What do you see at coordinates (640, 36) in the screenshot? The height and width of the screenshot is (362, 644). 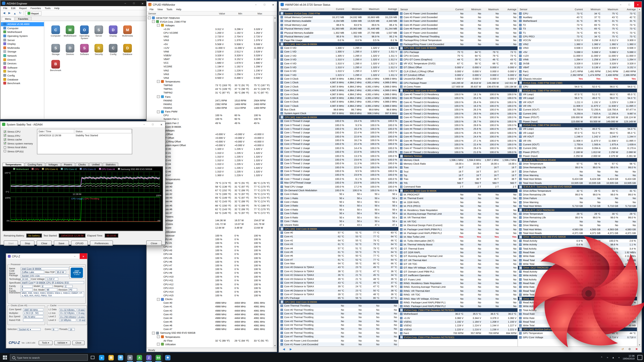 I see `scrollbar-thumb` at bounding box center [640, 36].